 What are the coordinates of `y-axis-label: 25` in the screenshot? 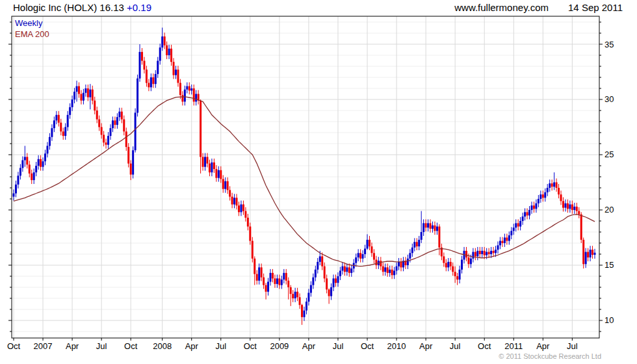 It's located at (609, 155).